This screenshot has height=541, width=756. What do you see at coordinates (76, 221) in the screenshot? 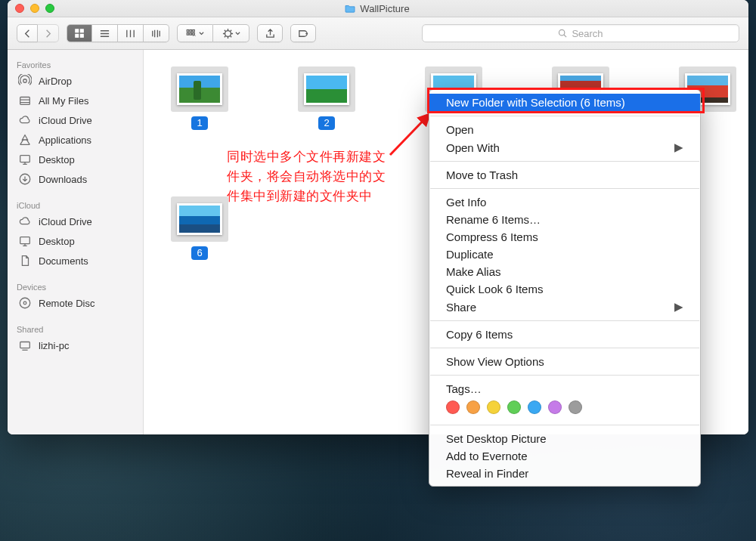
I see `sidebar-item-iclouddrive: iCloud Drive` at bounding box center [76, 221].